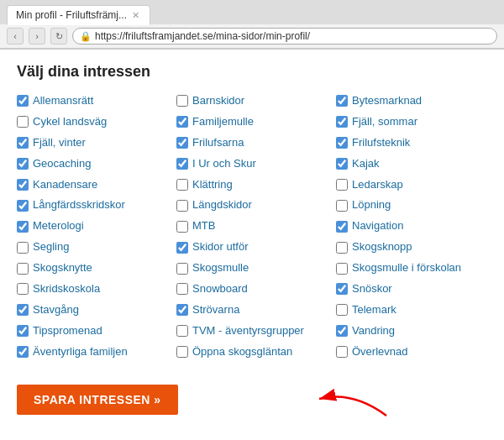  Describe the element at coordinates (62, 269) in the screenshot. I see `interest-label: Skogsknytte` at that location.